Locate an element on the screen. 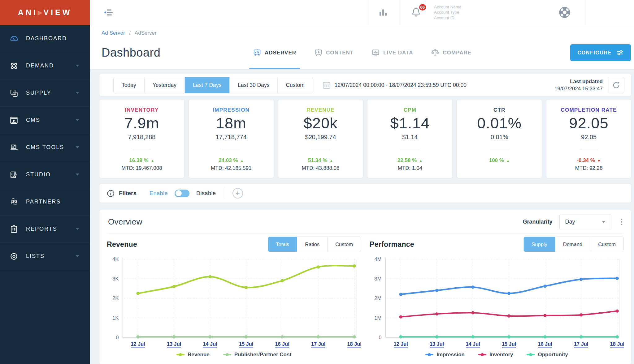  topbar-main: 66 Account Name Account Type Account ID is located at coordinates (362, 12).